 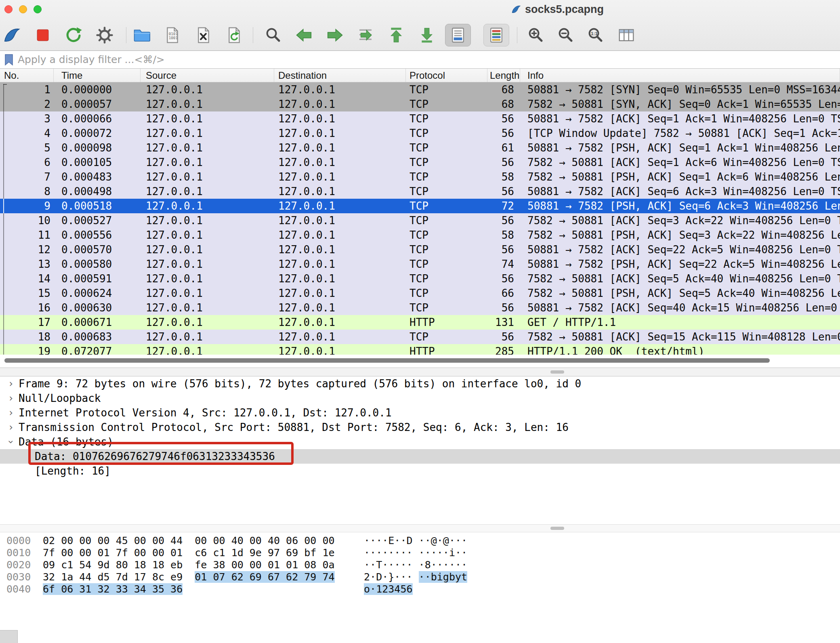 What do you see at coordinates (447, 75) in the screenshot?
I see `column-header-protocol: Protocol` at bounding box center [447, 75].